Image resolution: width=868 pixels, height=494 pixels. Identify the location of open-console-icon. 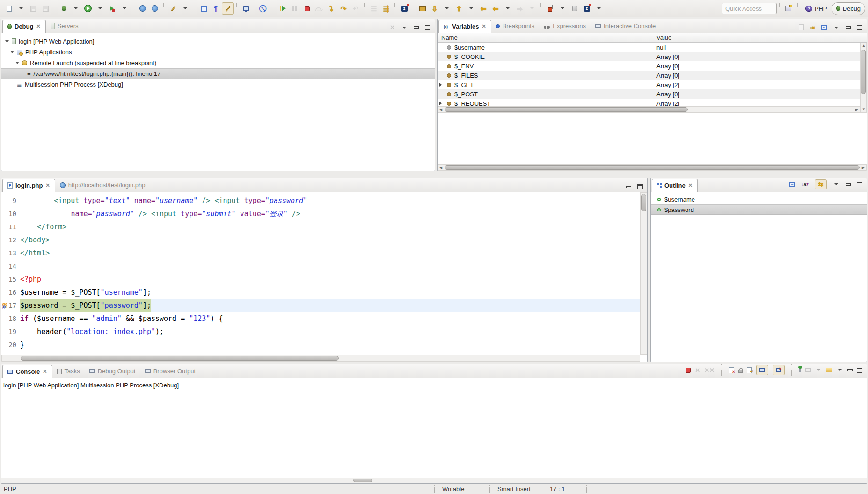
(829, 370).